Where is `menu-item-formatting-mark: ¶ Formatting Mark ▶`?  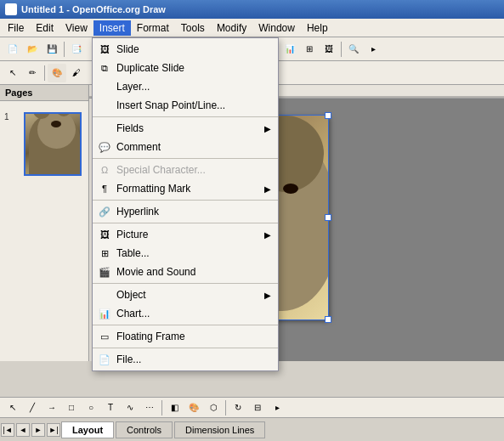 menu-item-formatting-mark: ¶ Formatting Mark ▶ is located at coordinates (185, 189).